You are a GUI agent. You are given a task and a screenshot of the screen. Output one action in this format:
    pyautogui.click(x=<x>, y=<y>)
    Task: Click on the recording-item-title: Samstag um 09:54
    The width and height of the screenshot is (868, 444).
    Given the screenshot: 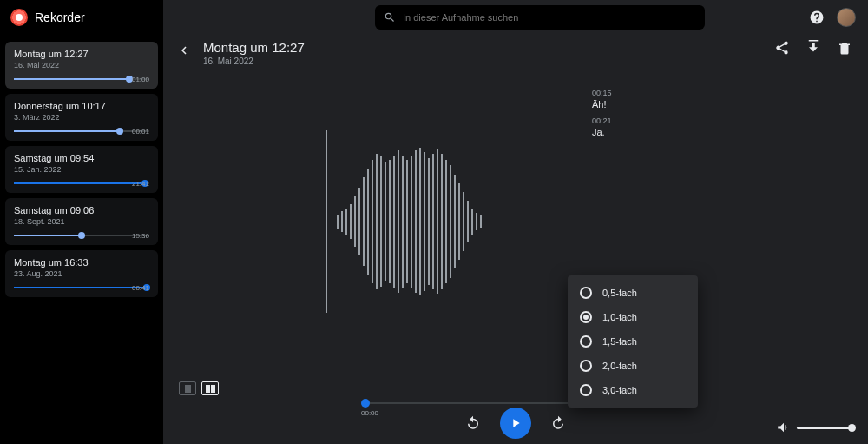 What is the action you would take?
    pyautogui.click(x=82, y=158)
    